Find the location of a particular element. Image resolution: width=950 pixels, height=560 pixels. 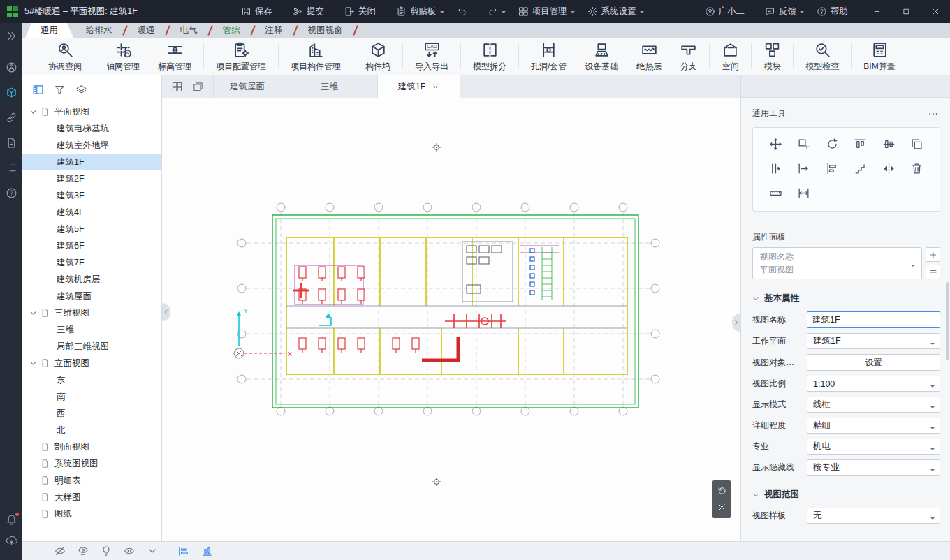

tree-item: 立面视图 is located at coordinates (92, 363).